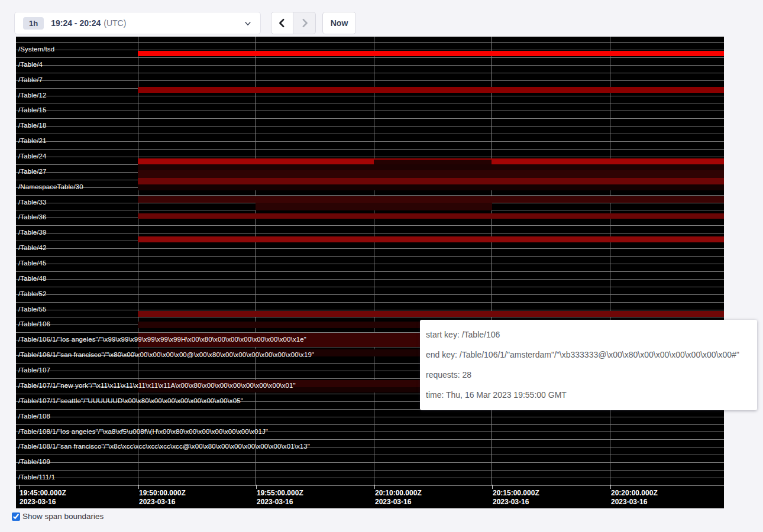  What do you see at coordinates (382, 18) in the screenshot?
I see `toolbar: 1h 19:24 - 20:24 (UTC) Now` at bounding box center [382, 18].